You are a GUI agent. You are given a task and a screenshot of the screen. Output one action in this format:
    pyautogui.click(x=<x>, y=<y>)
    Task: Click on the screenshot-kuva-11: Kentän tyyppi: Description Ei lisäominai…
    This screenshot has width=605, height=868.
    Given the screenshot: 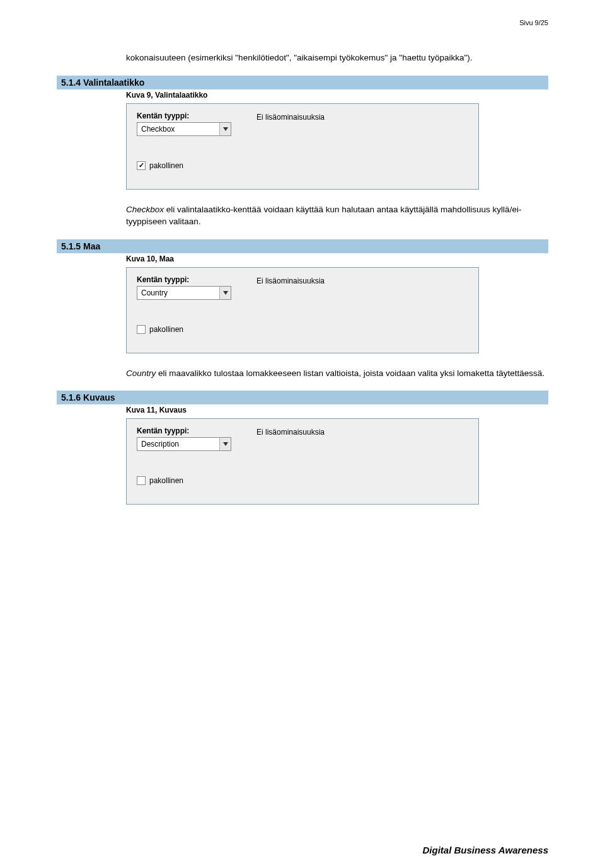 What is the action you would take?
    pyautogui.click(x=302, y=461)
    